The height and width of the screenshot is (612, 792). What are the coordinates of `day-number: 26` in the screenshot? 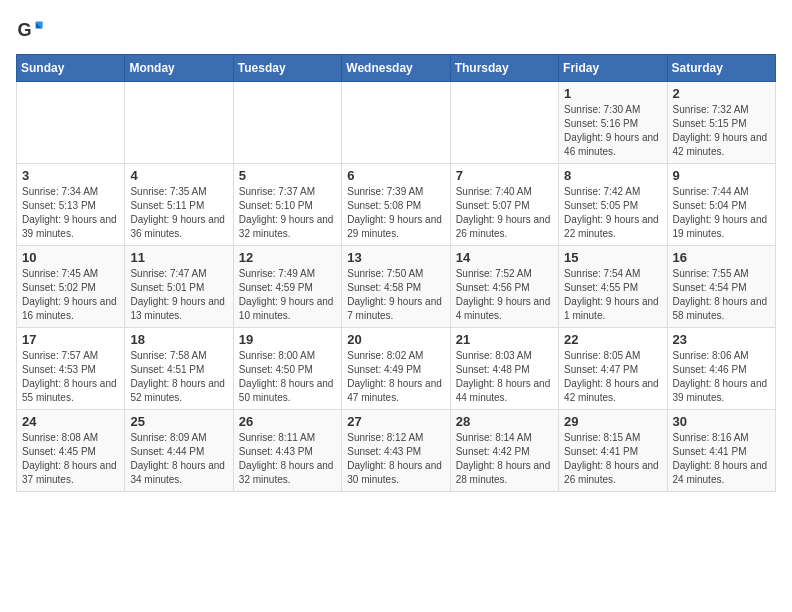 It's located at (288, 422).